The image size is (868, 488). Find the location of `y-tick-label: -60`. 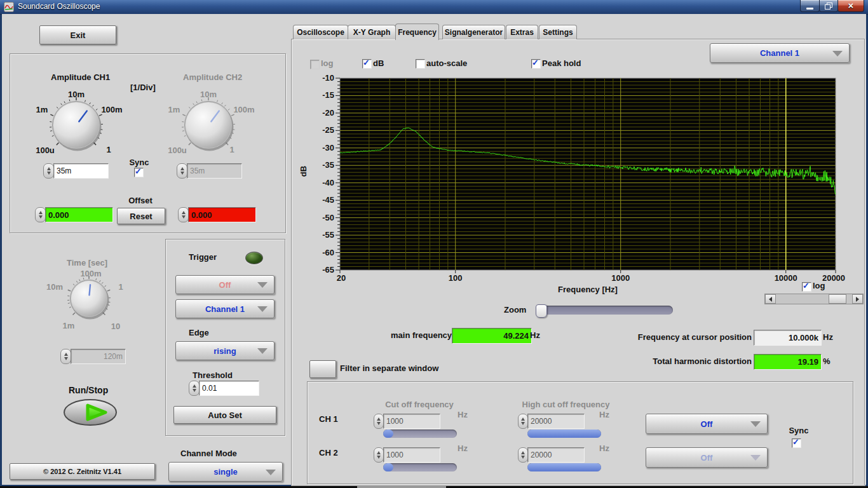

y-tick-label: -60 is located at coordinates (321, 253).